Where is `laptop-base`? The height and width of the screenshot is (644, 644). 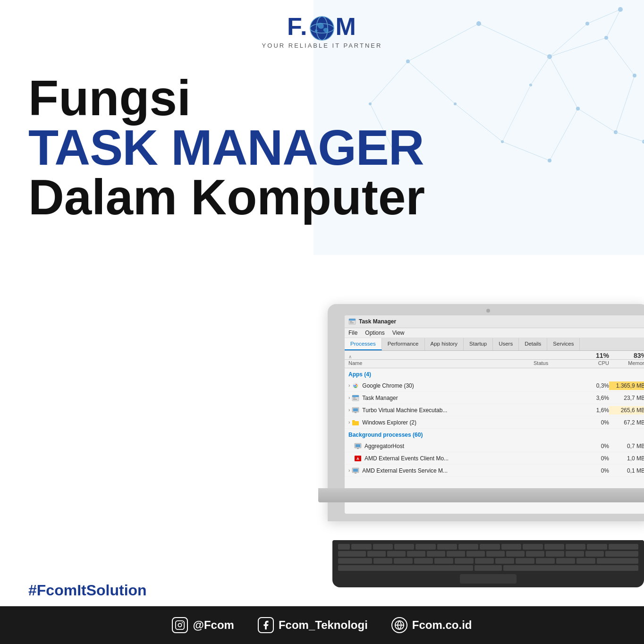
laptop-base is located at coordinates (481, 495).